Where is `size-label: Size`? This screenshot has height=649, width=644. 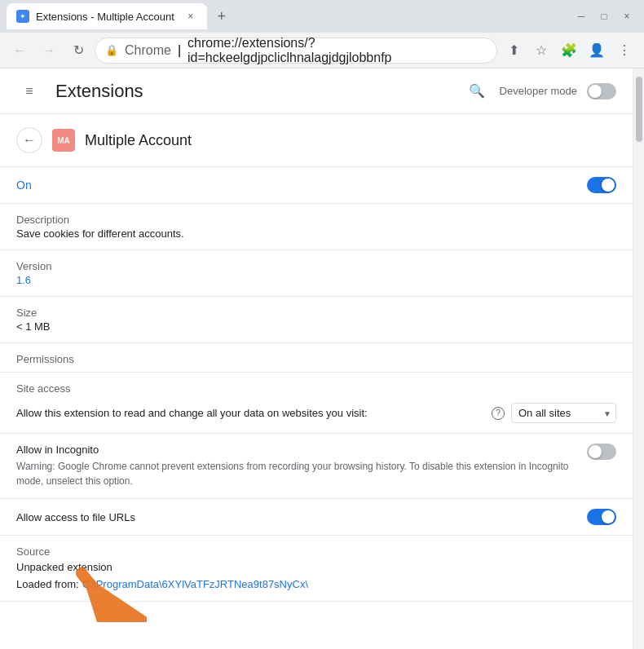
size-label: Size is located at coordinates (316, 313).